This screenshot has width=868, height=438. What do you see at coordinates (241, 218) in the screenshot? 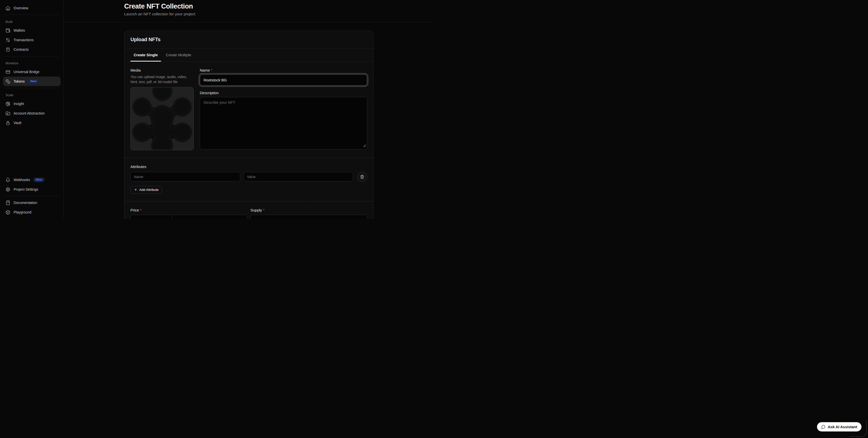
I see `chevron-down-icon` at bounding box center [241, 218].